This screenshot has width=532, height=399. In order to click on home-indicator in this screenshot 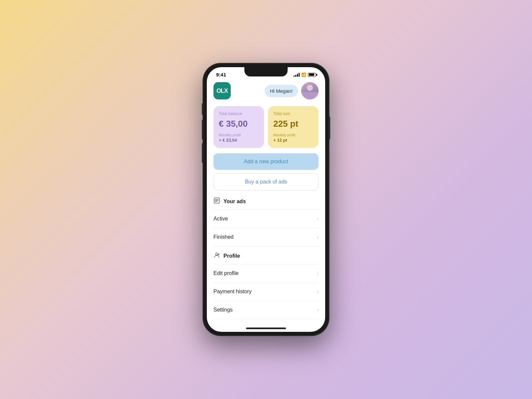, I will do `click(266, 329)`.